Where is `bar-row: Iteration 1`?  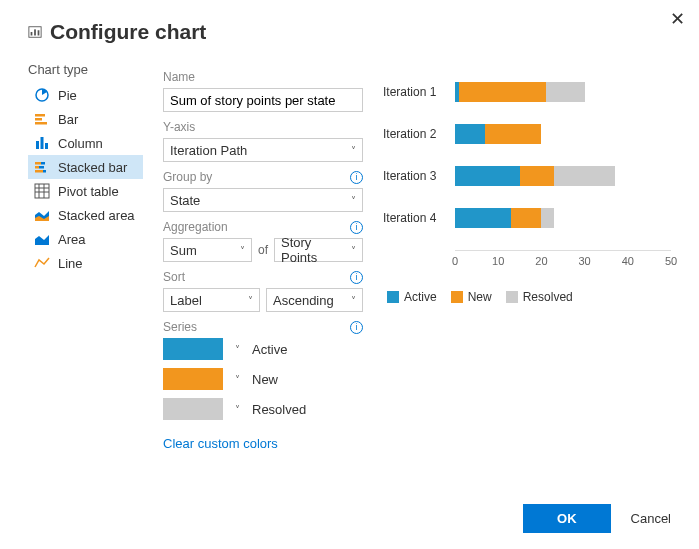
bar-row: Iteration 1 is located at coordinates (527, 92).